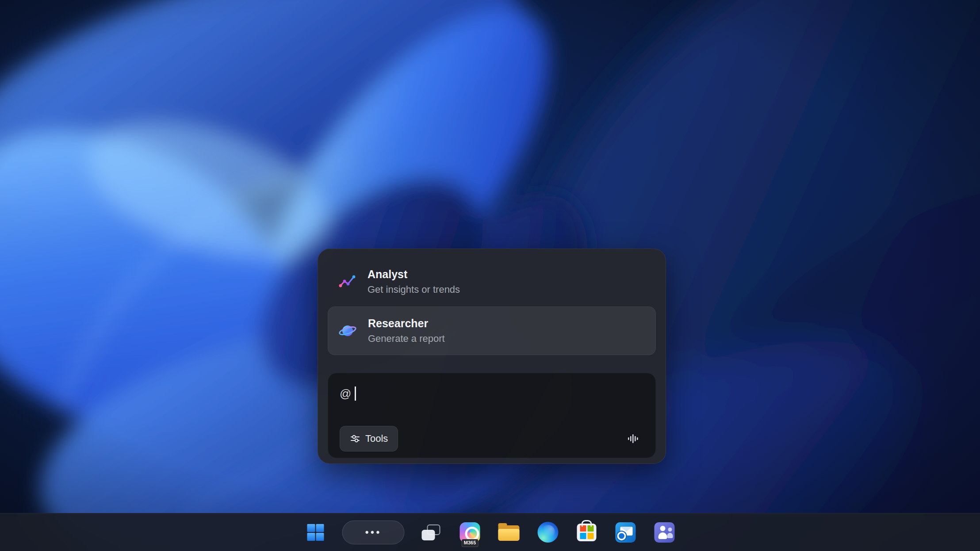 The width and height of the screenshot is (980, 551). I want to click on copilot-input: @, so click(492, 394).